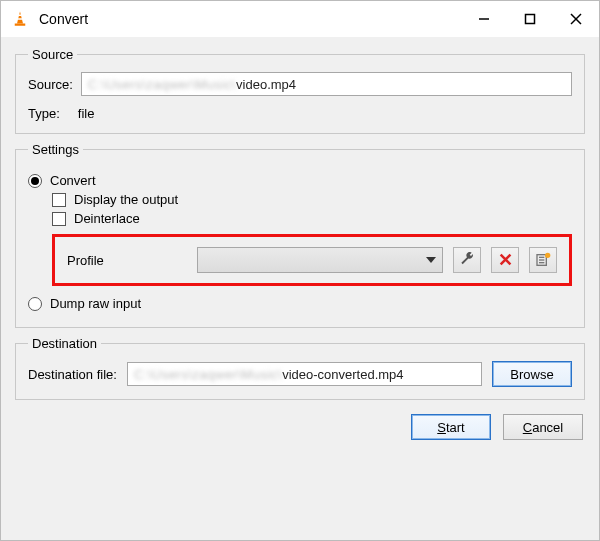 The width and height of the screenshot is (600, 541). What do you see at coordinates (505, 260) in the screenshot?
I see `delete-profile-button: ✕` at bounding box center [505, 260].